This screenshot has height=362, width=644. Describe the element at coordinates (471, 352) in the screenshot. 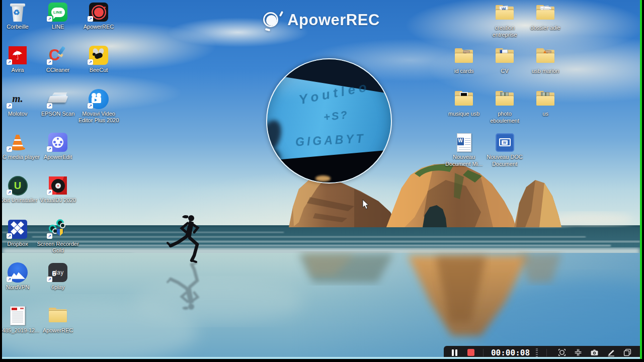

I see `stop-button` at that location.